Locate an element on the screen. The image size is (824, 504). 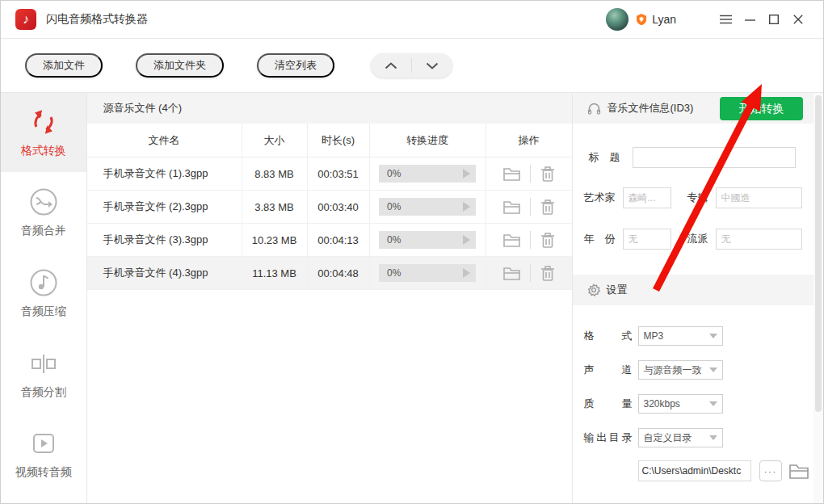
output-dir-label: 输出目录 is located at coordinates (608, 438).